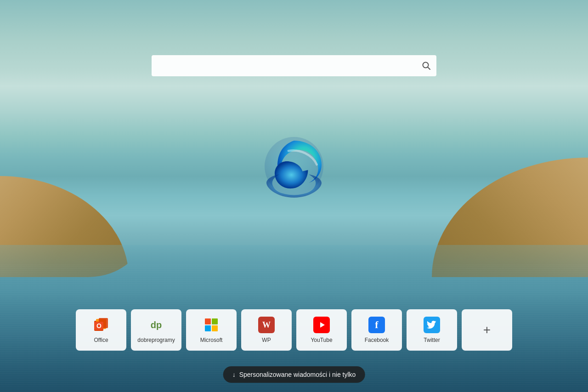 This screenshot has width=588, height=392. Describe the element at coordinates (426, 66) in the screenshot. I see `search-icon` at that location.